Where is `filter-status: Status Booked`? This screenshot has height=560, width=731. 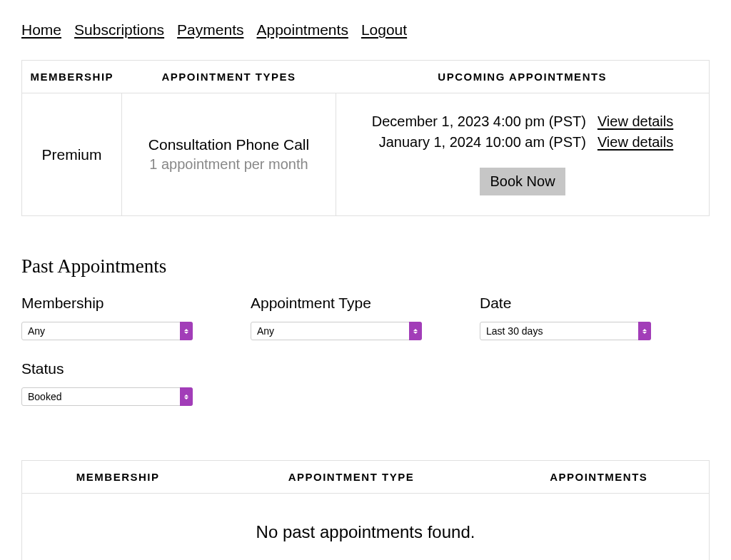 filter-status: Status Booked is located at coordinates (136, 383).